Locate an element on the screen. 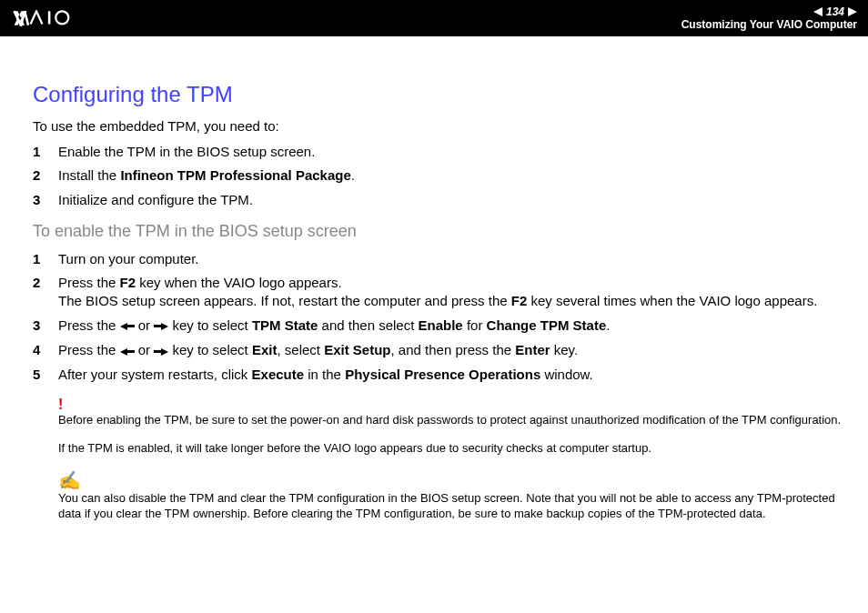  step-text: Press the or key to select TPM State and… is located at coordinates (450, 326).